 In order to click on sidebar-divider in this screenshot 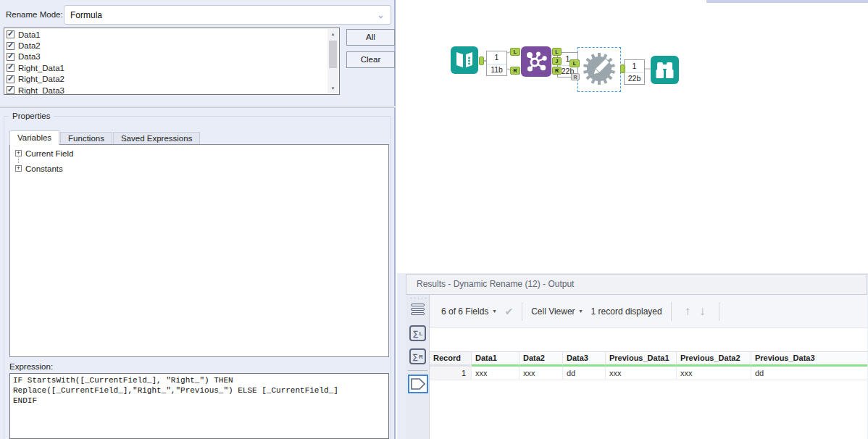, I will do `click(417, 371)`.